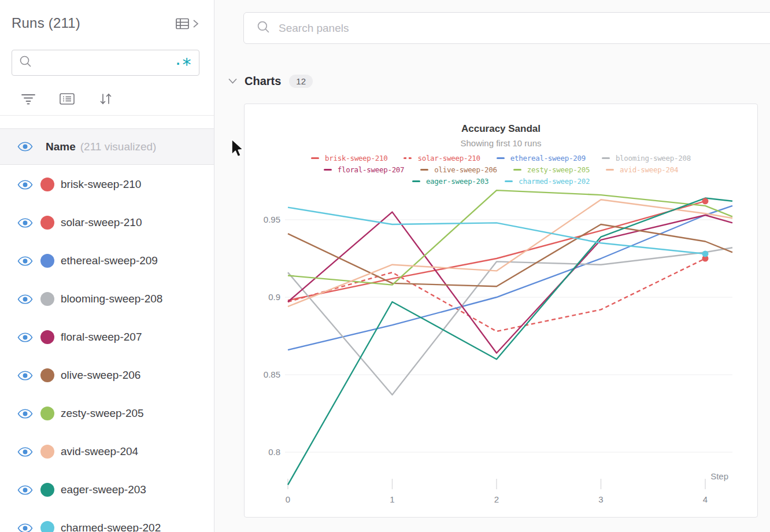 This screenshot has width=770, height=532. What do you see at coordinates (653, 158) in the screenshot?
I see `legend-label: blooming-sweep-208` at bounding box center [653, 158].